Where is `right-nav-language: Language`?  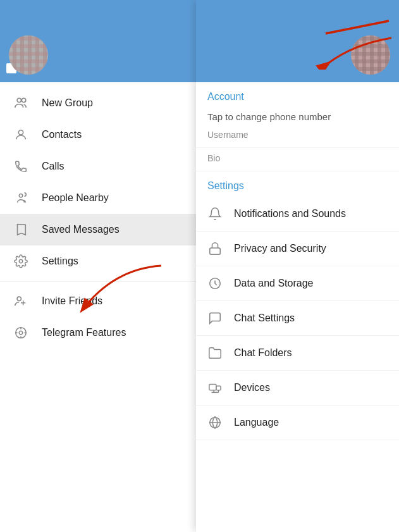
right-nav-language: Language is located at coordinates (297, 423).